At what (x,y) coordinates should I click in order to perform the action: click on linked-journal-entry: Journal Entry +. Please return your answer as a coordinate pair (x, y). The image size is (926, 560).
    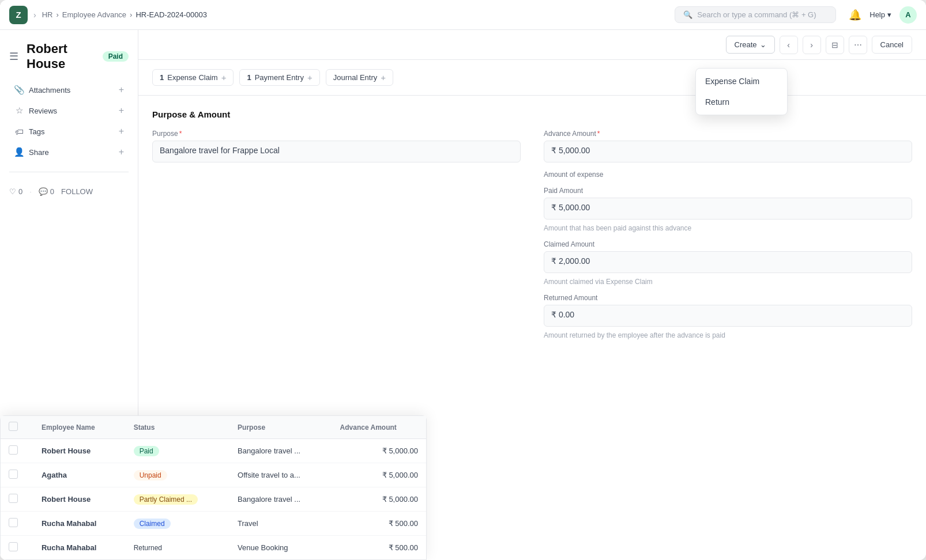
    Looking at the image, I should click on (360, 77).